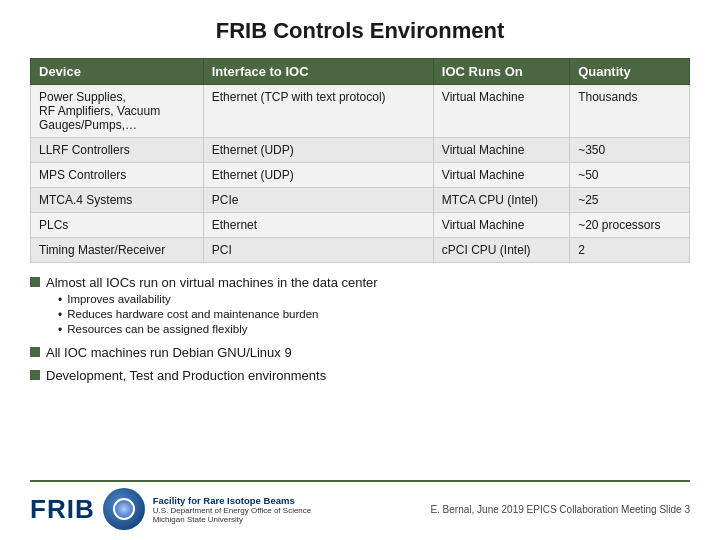 The height and width of the screenshot is (540, 720). What do you see at coordinates (360, 150) in the screenshot?
I see `table-row: LLRF ControllersEthernet (UDP)Virtual Ma…` at bounding box center [360, 150].